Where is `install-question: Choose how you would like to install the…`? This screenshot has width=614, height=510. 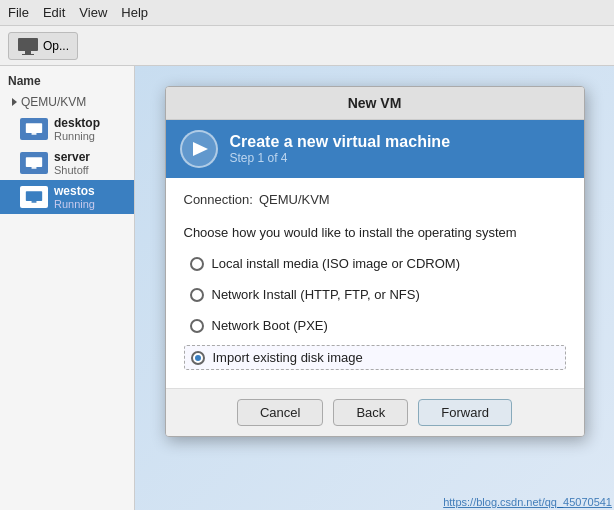 install-question: Choose how you would like to install the… is located at coordinates (375, 232).